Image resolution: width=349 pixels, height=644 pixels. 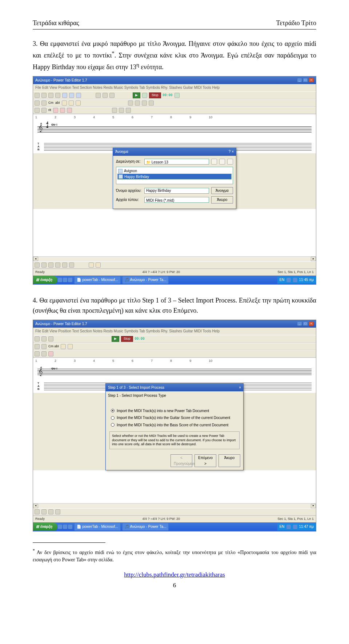 I want to click on folder-select: 📁 Lesson 13, so click(x=177, y=162).